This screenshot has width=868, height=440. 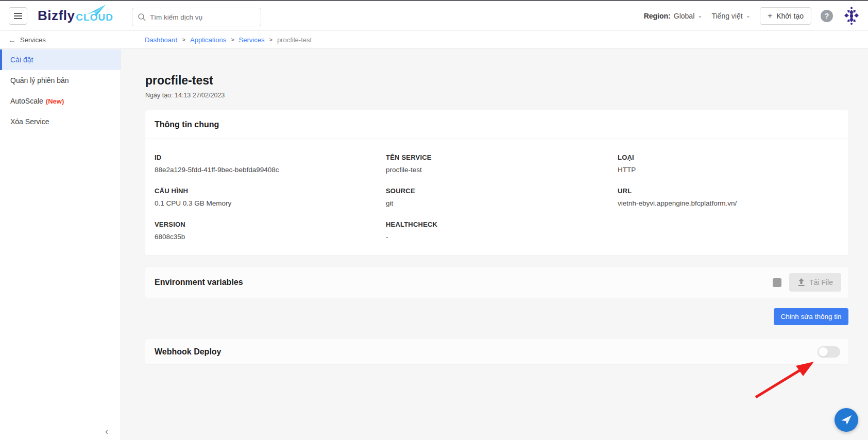 What do you see at coordinates (33, 40) in the screenshot?
I see `back-link-label: Services` at bounding box center [33, 40].